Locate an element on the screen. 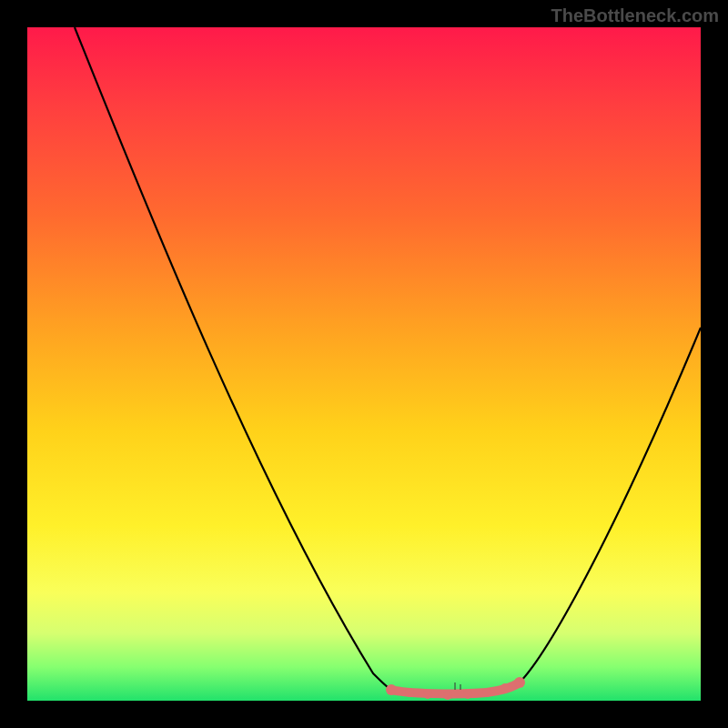 This screenshot has height=728, width=728. watermark-text: TheBottleneck.com is located at coordinates (635, 16).